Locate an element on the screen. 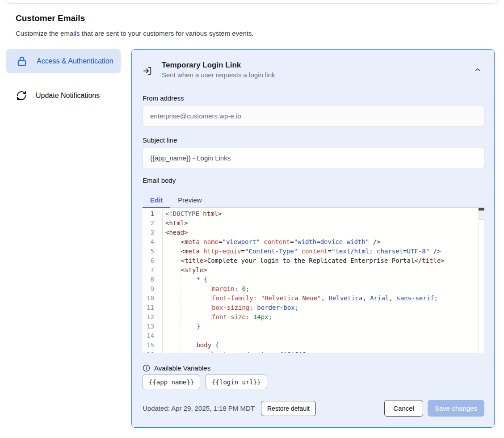  line-number: 9 is located at coordinates (153, 289).